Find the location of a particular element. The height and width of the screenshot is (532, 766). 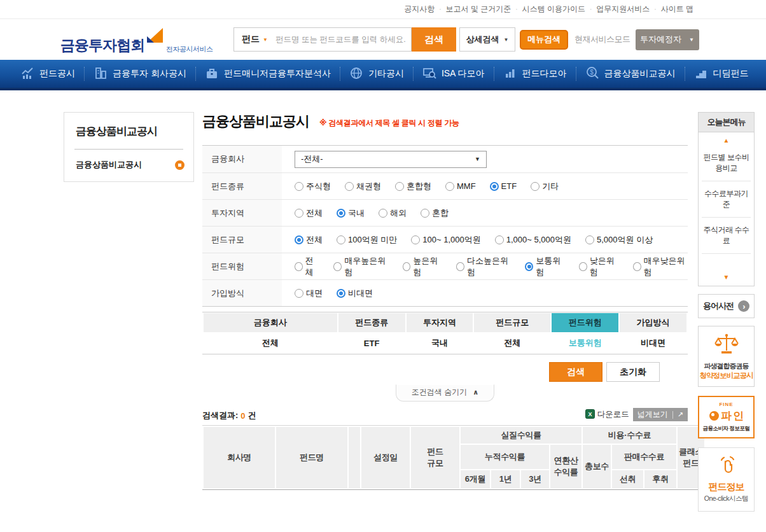

radio-option-selected: 비대면 is located at coordinates (355, 293).